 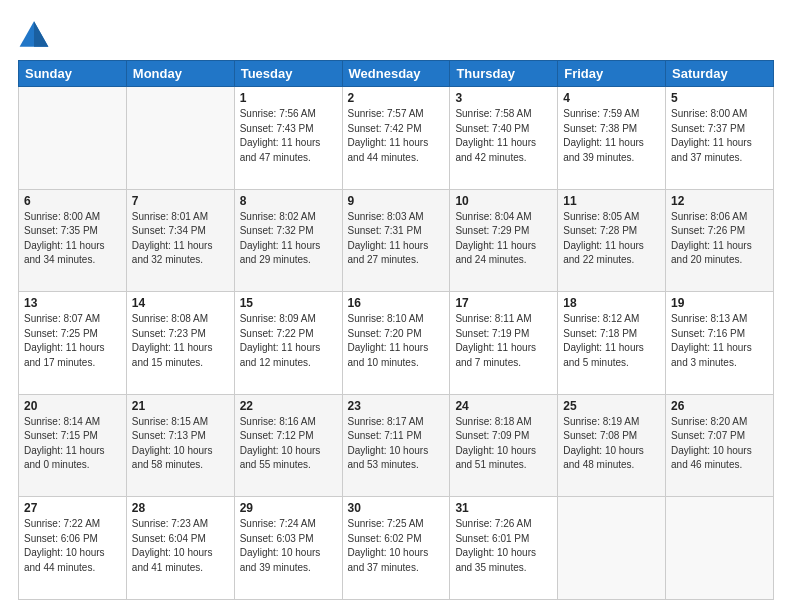 What do you see at coordinates (720, 74) in the screenshot?
I see `column-header-saturday: Saturday` at bounding box center [720, 74].